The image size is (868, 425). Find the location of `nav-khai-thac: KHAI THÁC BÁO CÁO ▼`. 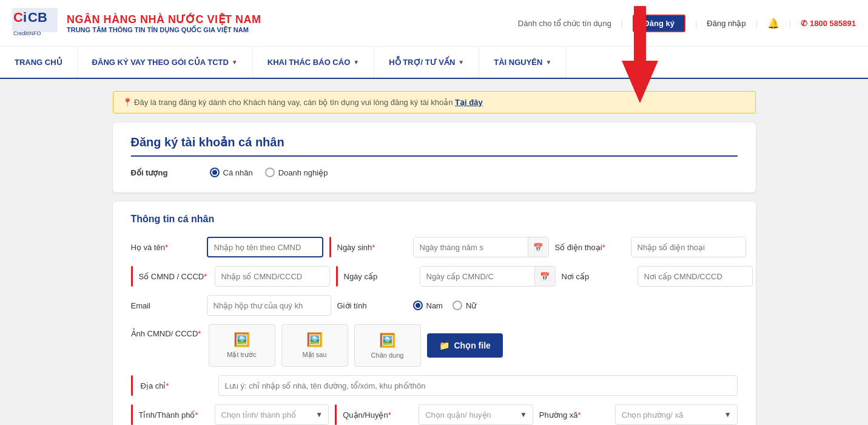

nav-khai-thac: KHAI THÁC BÁO CÁO ▼ is located at coordinates (314, 62).